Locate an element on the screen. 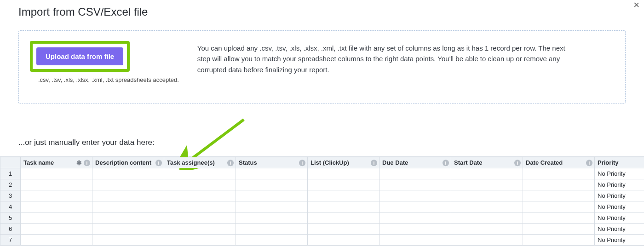 Image resolution: width=644 pixels, height=247 pixels. column-header-start-date: Start Date i is located at coordinates (487, 163).